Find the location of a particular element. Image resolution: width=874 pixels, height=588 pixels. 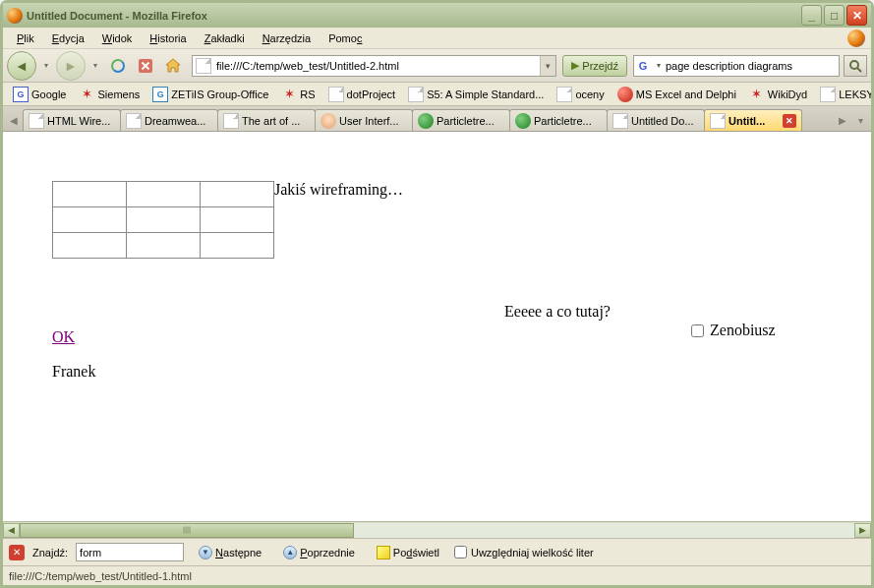

menu-edit: Edycja is located at coordinates (69, 38).